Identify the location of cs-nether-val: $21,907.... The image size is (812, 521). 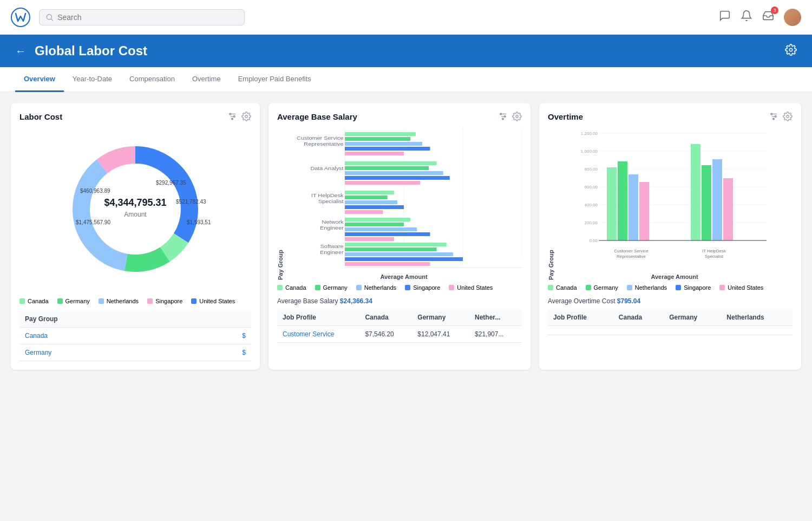
(496, 335).